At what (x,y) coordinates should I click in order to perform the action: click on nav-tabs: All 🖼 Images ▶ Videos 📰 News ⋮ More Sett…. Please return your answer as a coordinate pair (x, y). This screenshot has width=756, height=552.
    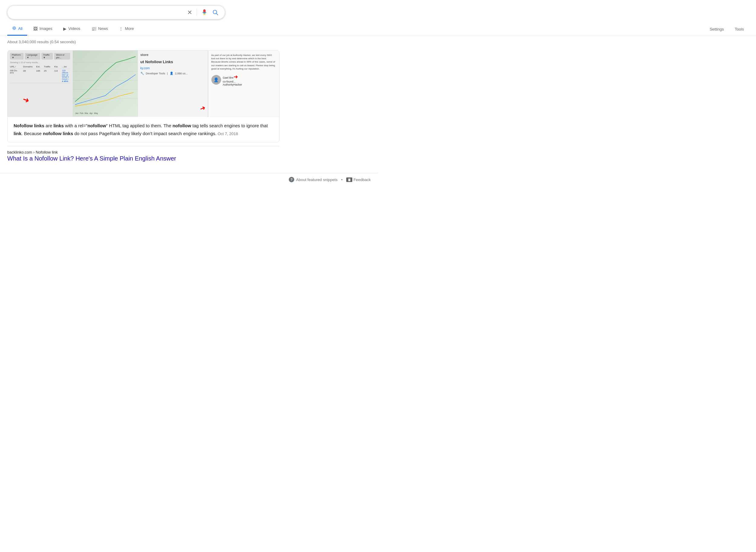
    Looking at the image, I should click on (378, 29).